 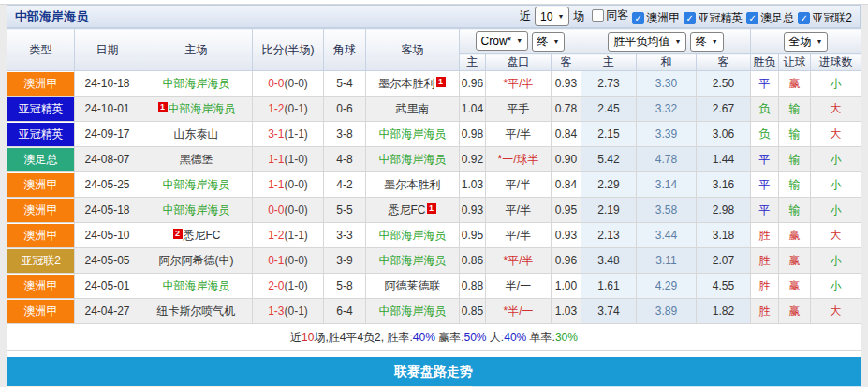 I want to click on panel-titlebar: 中部海岸海员 近 10 ▼ 场 同客澳洲甲亚冠精英澳足总亚冠联2, so click(x=434, y=17).